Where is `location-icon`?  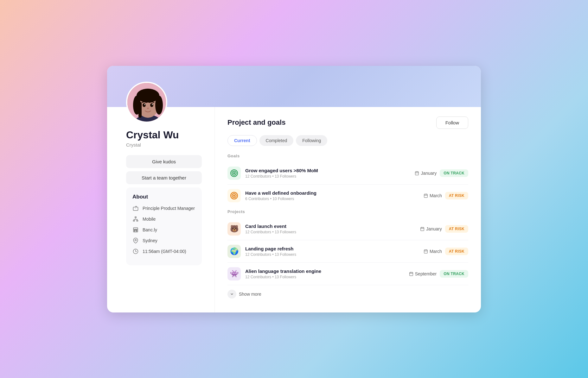 location-icon is located at coordinates (136, 241).